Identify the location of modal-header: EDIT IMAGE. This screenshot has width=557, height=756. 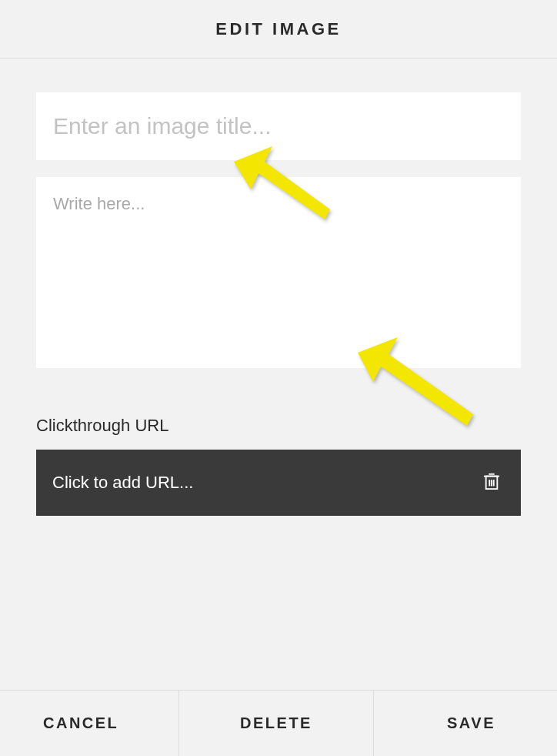
(278, 29).